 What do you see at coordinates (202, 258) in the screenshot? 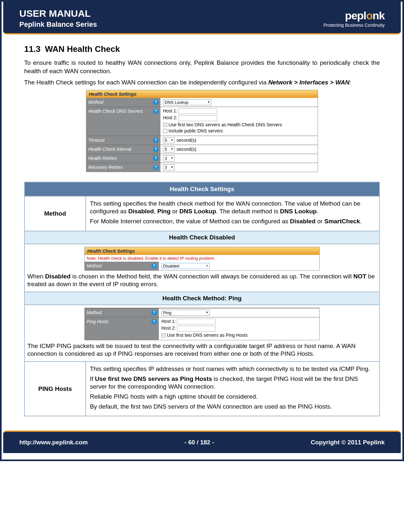
I see `disabled-note: Note: Health check is disabled. Enable i…` at bounding box center [202, 258].